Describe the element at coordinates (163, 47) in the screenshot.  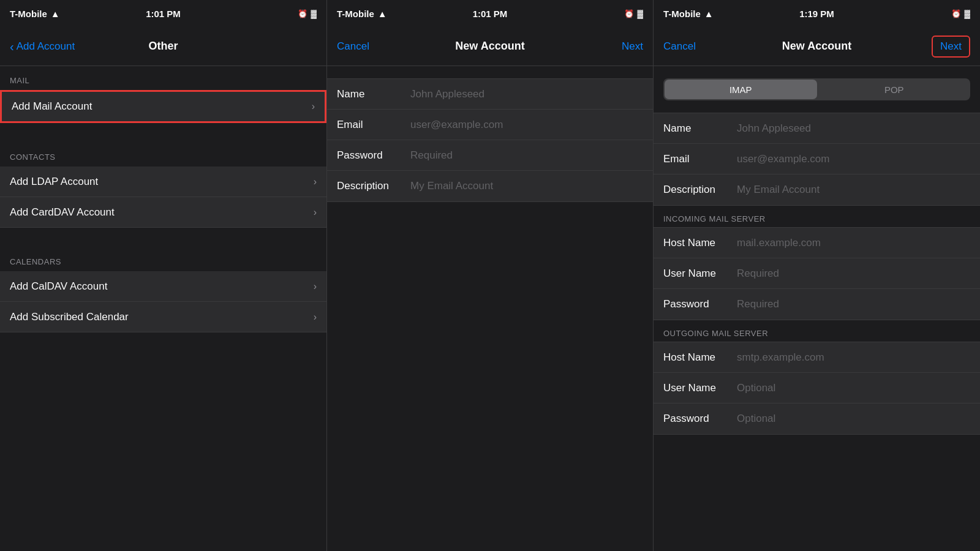
I see `nav-title-1: Other` at that location.